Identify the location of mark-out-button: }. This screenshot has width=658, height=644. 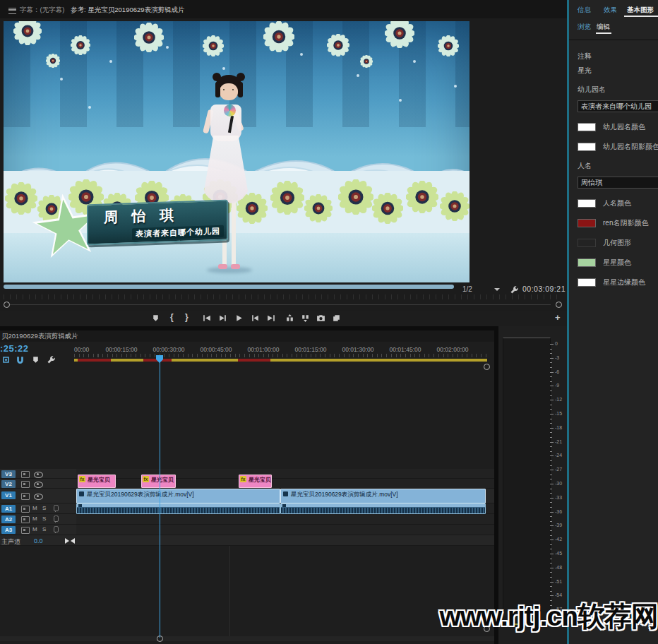
(186, 317).